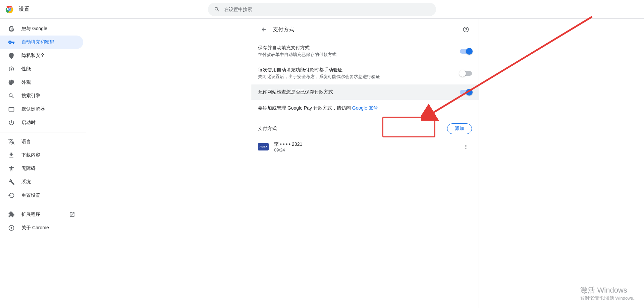 This screenshot has width=644, height=308. Describe the element at coordinates (365, 73) in the screenshot. I see `setting-manual-verify: 每次使用自动填充功能付款时都手动验证 关闭此设置后，出于安全考虑，系统可能偶尔会…` at that location.